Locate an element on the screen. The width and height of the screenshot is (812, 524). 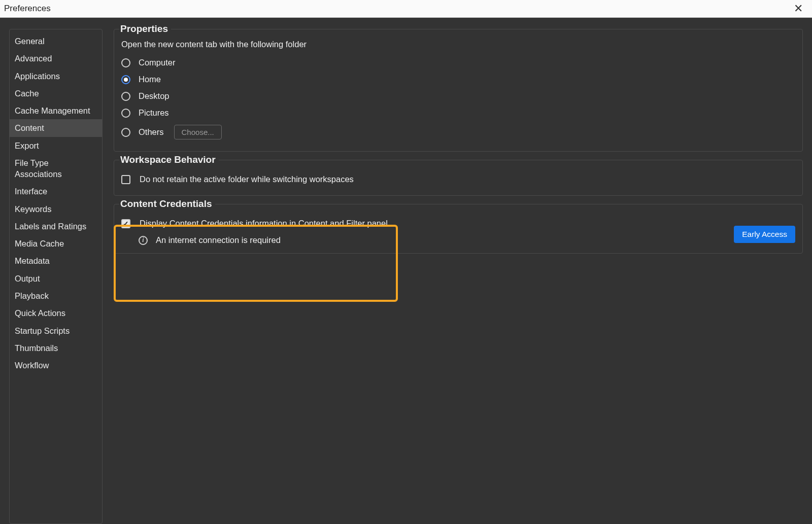
credentials-checkbox-label: Display Content Credentials information … is located at coordinates (264, 223).